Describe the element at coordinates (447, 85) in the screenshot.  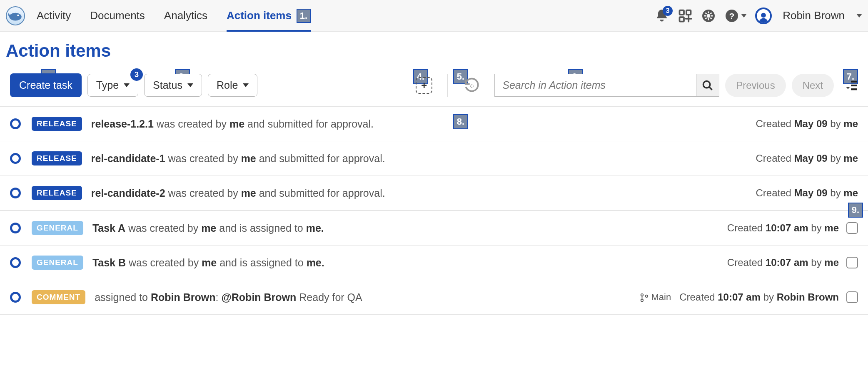
I see `divider` at that location.